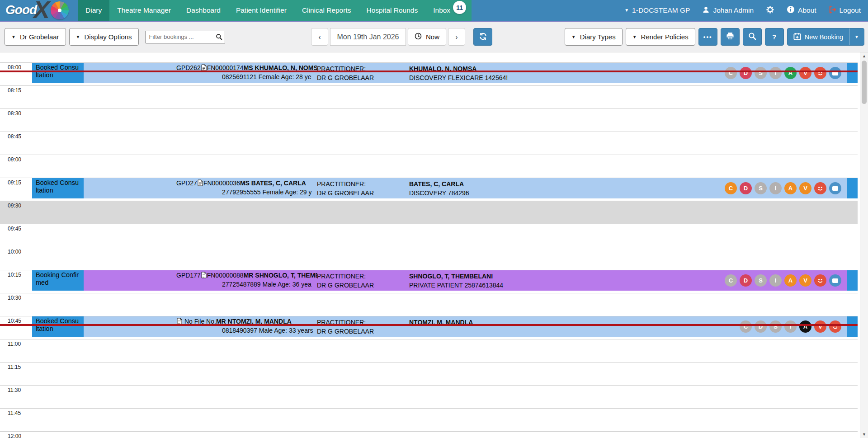 This screenshot has height=438, width=868. I want to click on patient-name: BATES, C, CARLA, so click(439, 184).